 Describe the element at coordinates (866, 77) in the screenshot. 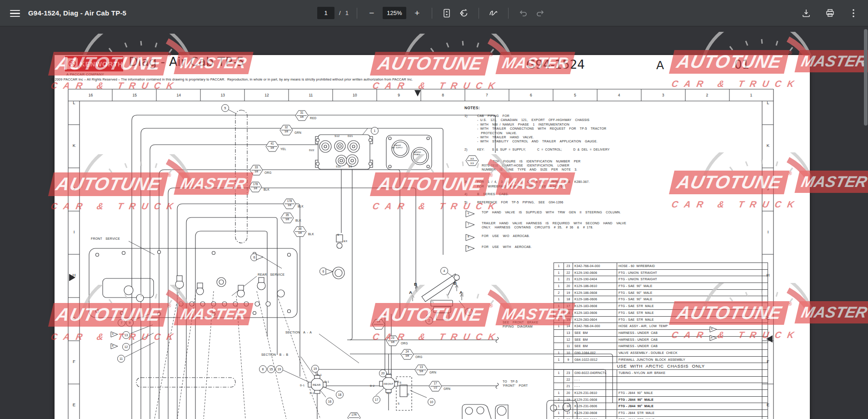

I see `vertical-scrollbar-thumb` at that location.